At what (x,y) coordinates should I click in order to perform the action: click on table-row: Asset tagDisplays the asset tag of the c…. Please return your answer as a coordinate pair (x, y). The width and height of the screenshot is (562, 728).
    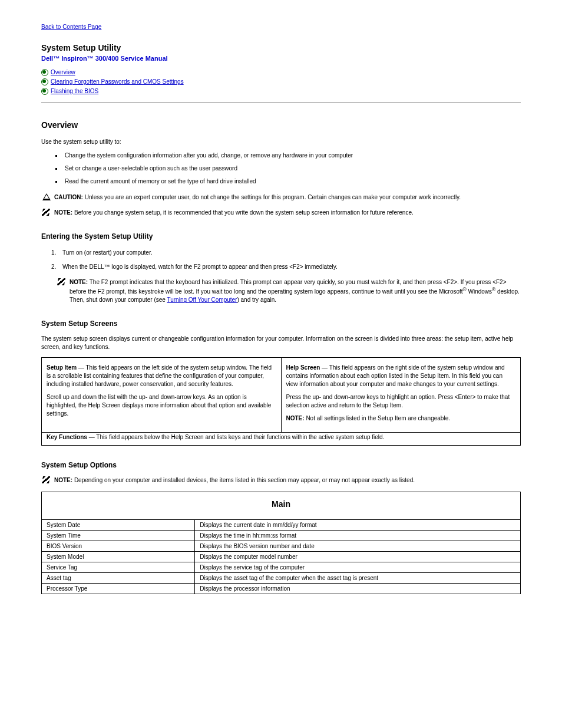
    Looking at the image, I should click on (282, 578).